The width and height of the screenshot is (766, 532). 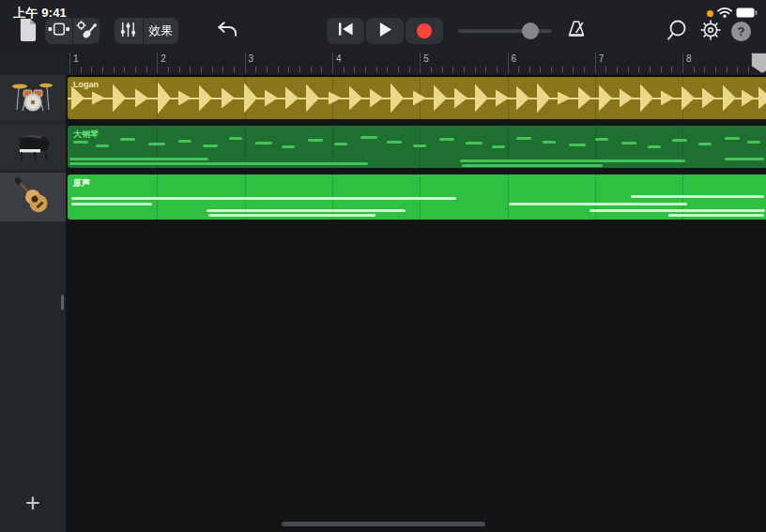 I want to click on region-drums: Logan, so click(x=417, y=98).